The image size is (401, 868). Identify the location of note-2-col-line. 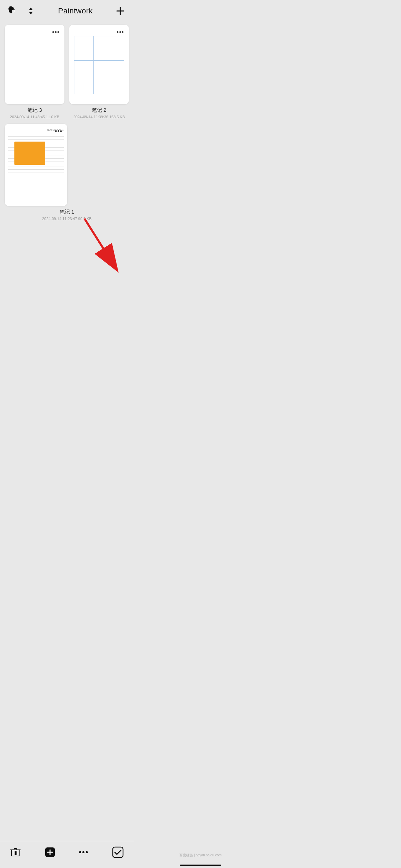
(94, 65).